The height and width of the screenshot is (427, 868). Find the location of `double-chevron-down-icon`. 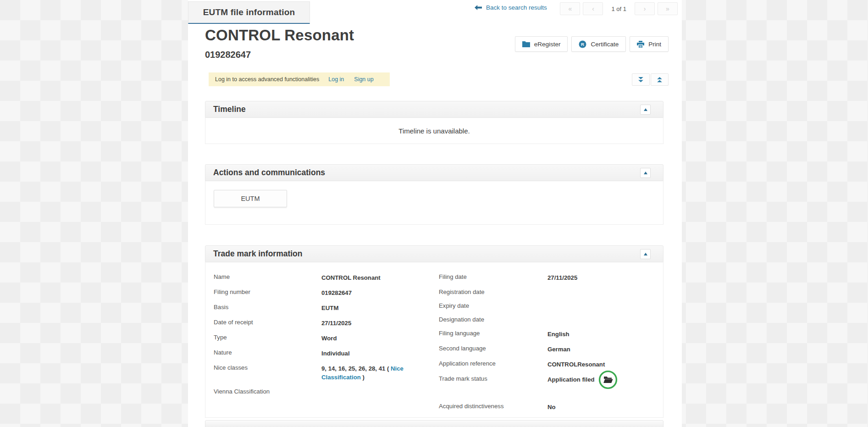

double-chevron-down-icon is located at coordinates (641, 80).